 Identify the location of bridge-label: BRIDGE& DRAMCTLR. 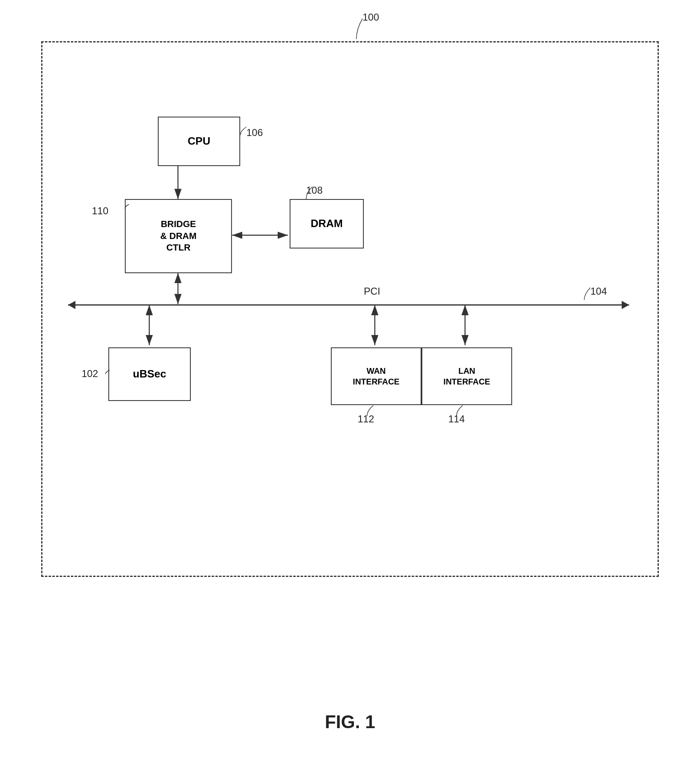
(178, 236).